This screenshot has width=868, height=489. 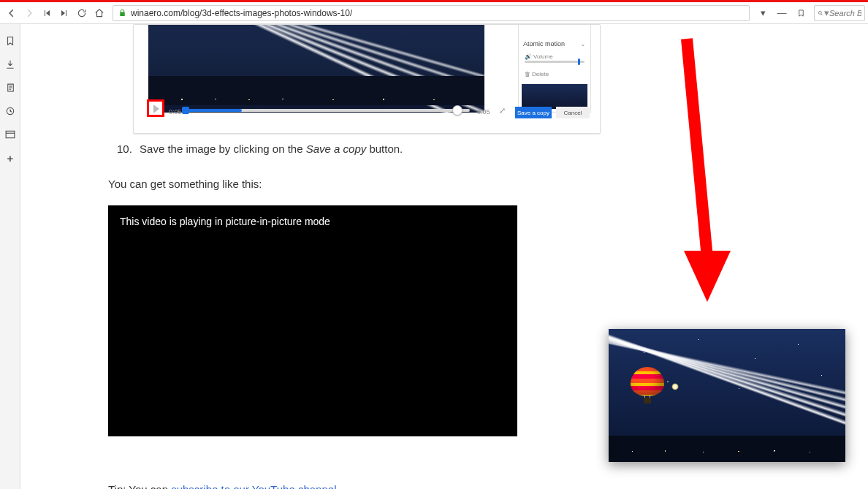 I want to click on photos-effects-panel: Atomic motion ⌄ 🔊Volume 🗑Delete, so click(x=555, y=69).